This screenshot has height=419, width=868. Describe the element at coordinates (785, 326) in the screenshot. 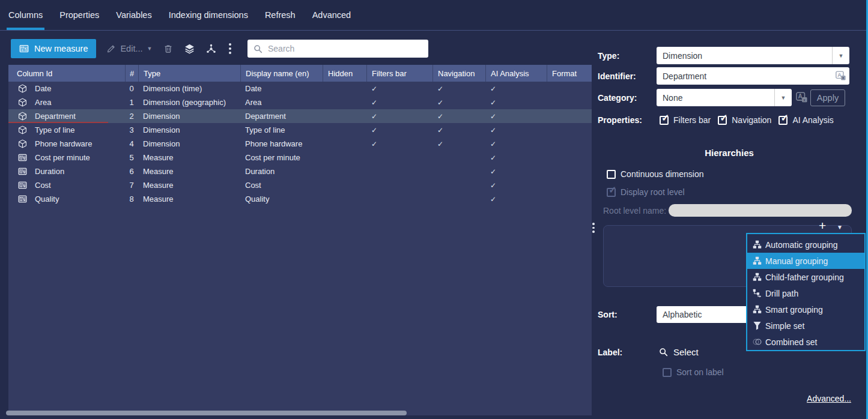

I see `menu-item-label: Simple set` at that location.